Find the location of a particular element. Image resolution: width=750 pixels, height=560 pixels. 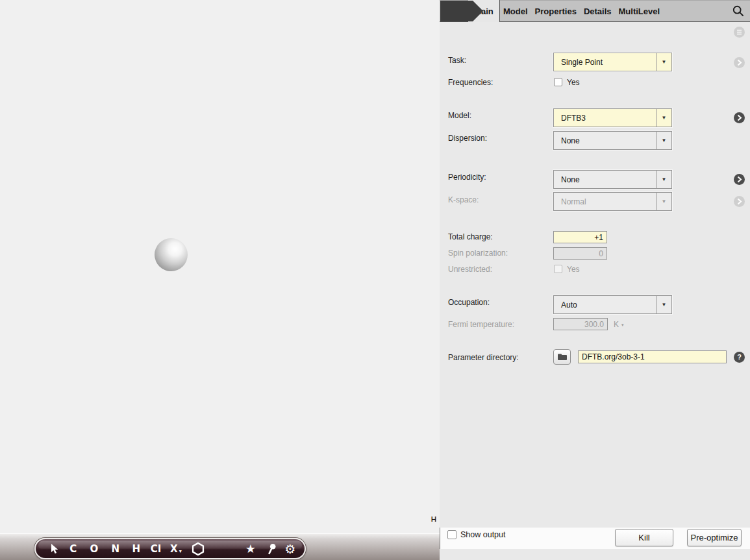

task-value: Single Point is located at coordinates (578, 62).